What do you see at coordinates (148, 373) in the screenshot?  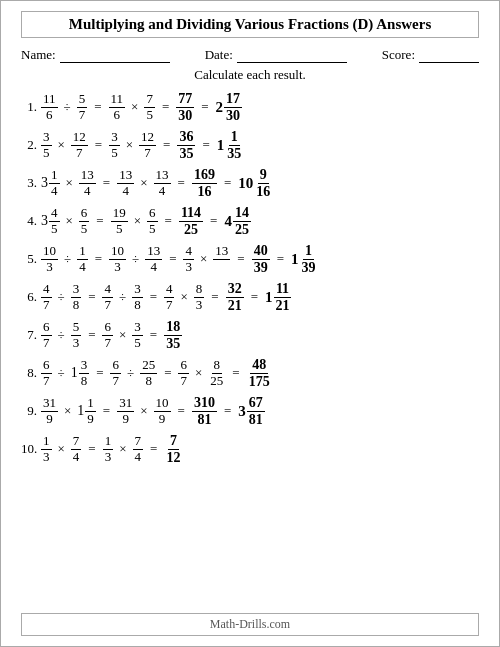 I see `frac-8d: 258` at bounding box center [148, 373].